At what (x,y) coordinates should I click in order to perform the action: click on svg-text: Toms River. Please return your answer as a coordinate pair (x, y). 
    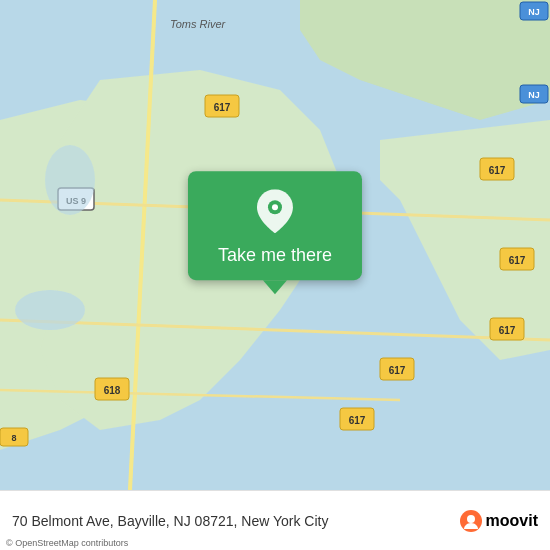
    Looking at the image, I should click on (198, 24).